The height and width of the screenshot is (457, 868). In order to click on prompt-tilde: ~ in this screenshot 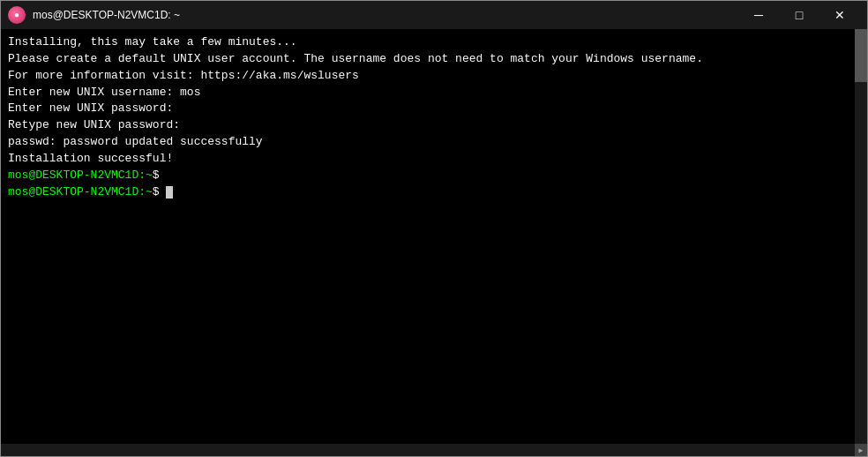, I will do `click(149, 175)`.